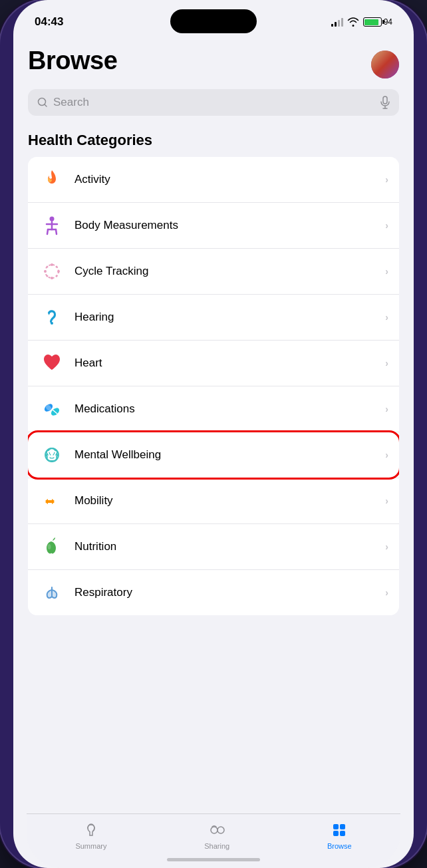 The height and width of the screenshot is (868, 427). Describe the element at coordinates (362, 22) in the screenshot. I see `status-icons: 94` at that location.